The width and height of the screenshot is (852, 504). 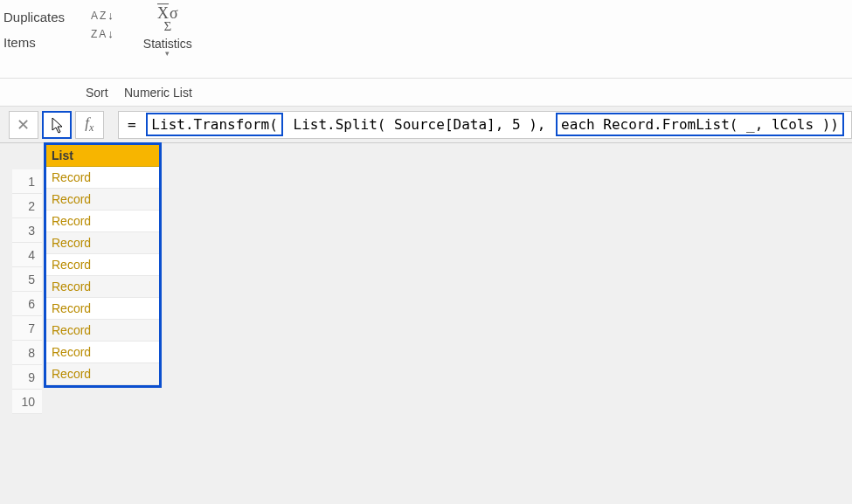 I want to click on group-label-numeric-list: Numeric List, so click(x=158, y=93).